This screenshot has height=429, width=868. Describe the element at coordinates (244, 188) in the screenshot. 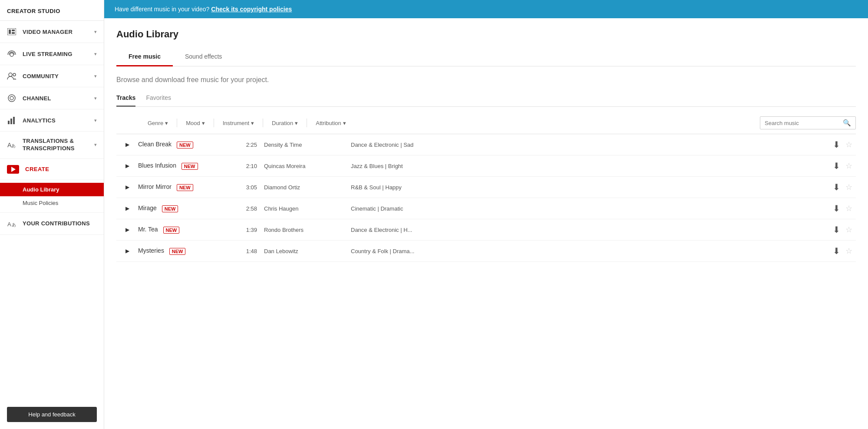

I see `track-duration: 3:05` at that location.